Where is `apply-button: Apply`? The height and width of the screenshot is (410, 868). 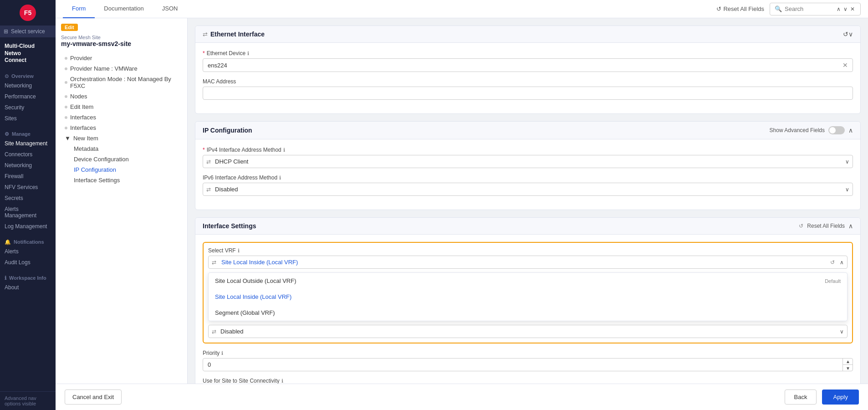
apply-button: Apply is located at coordinates (841, 397).